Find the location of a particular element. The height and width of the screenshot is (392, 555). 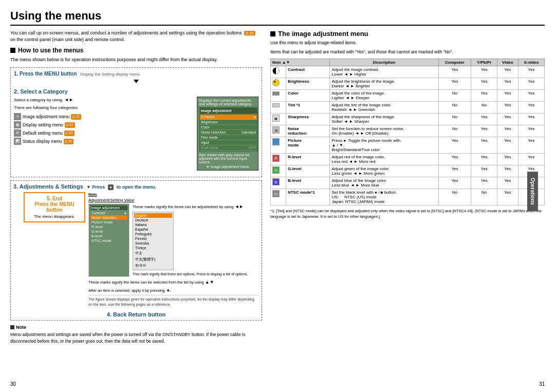

item-glevel: G-level is located at coordinates (308, 171).